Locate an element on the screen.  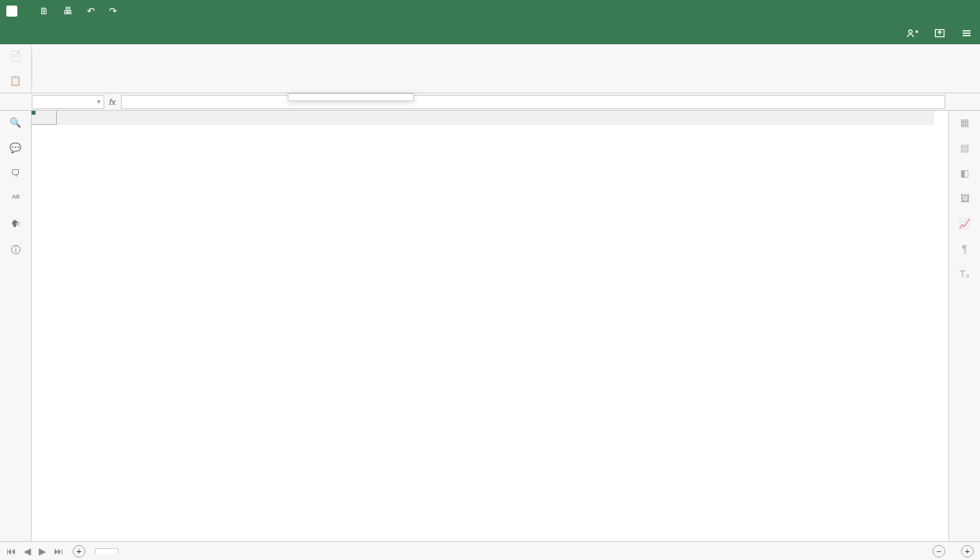
zoom-controls: − + is located at coordinates (953, 551).